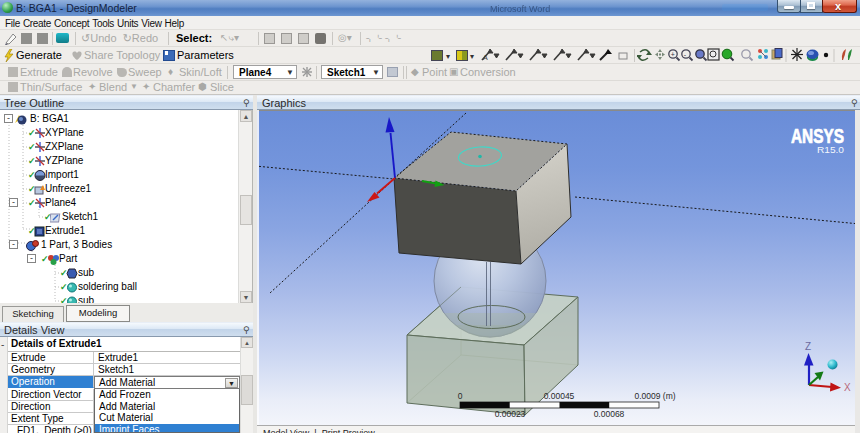 The image size is (860, 433). Describe the element at coordinates (460, 396) in the screenshot. I see `svg-text: 0` at that location.